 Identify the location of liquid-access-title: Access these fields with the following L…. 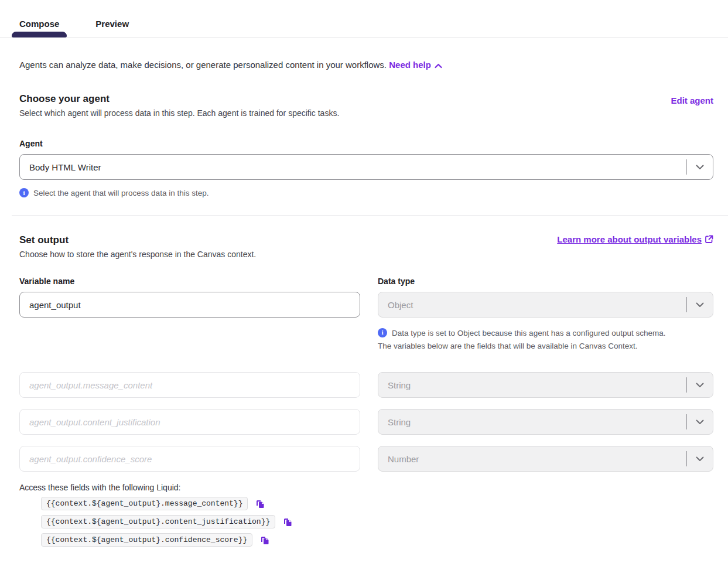
(367, 487).